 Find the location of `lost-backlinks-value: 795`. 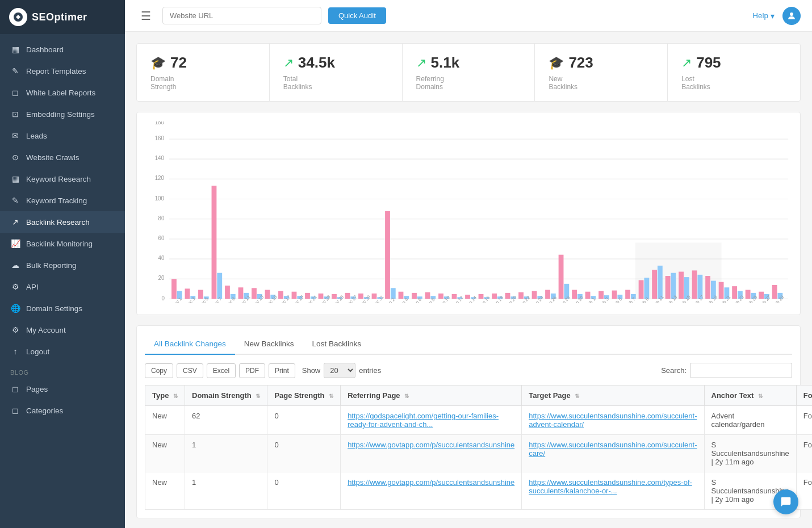

lost-backlinks-value: 795 is located at coordinates (709, 62).